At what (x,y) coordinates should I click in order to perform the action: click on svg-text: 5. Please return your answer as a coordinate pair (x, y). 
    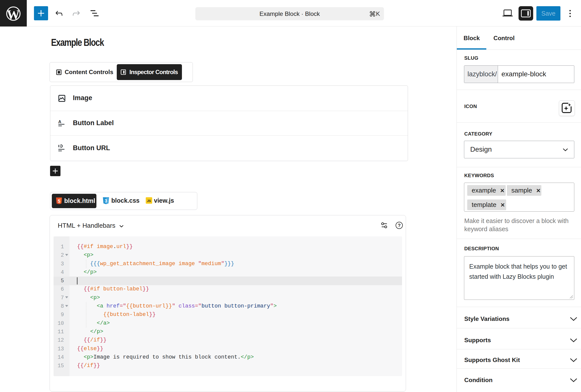
    Looking at the image, I should click on (59, 201).